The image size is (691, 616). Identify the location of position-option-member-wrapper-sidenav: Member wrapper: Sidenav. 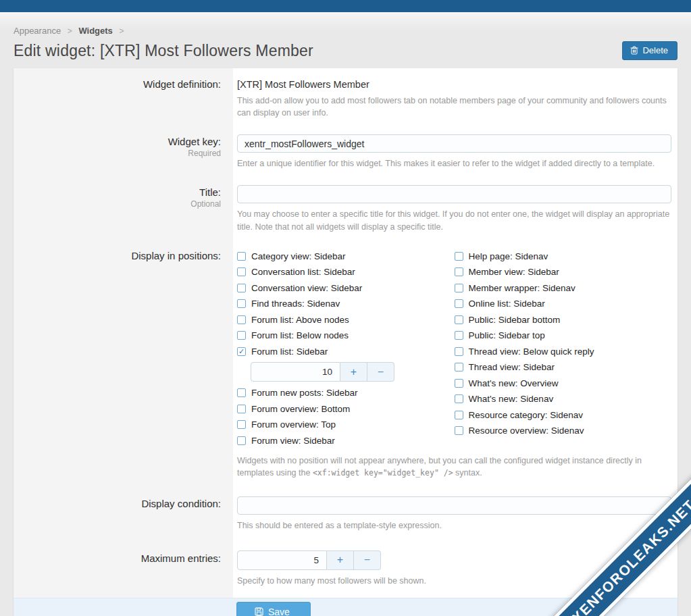
(563, 288).